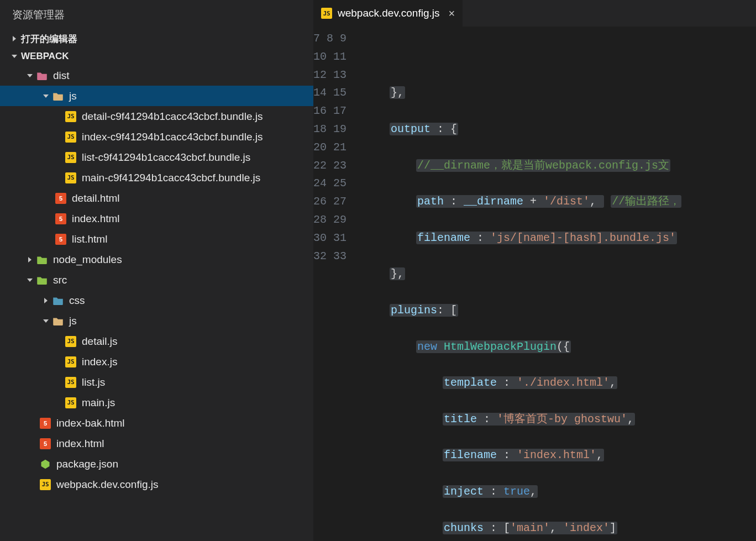 This screenshot has width=756, height=541. Describe the element at coordinates (157, 56) in the screenshot. I see `project-section: WEBPACK` at that location.